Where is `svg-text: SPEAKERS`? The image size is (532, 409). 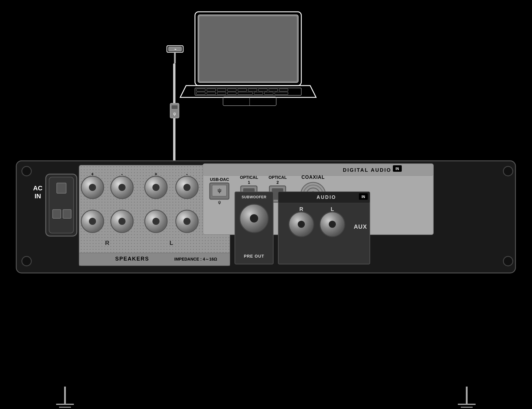
svg-text: SPEAKERS is located at coordinates (132, 259).